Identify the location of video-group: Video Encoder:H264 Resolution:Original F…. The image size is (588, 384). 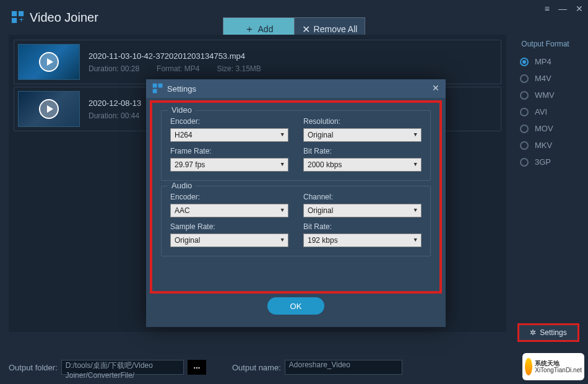
(296, 146).